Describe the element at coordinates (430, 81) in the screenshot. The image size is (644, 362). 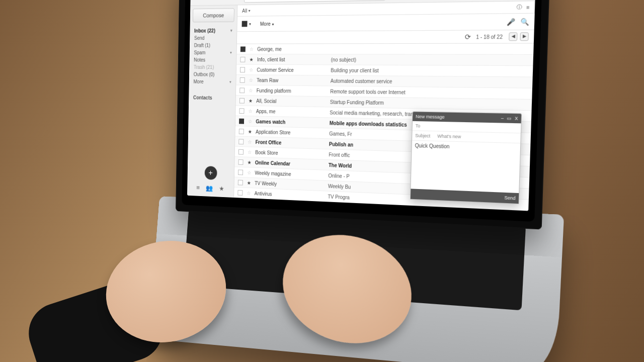
I see `mail-subject: Automated customer service` at that location.